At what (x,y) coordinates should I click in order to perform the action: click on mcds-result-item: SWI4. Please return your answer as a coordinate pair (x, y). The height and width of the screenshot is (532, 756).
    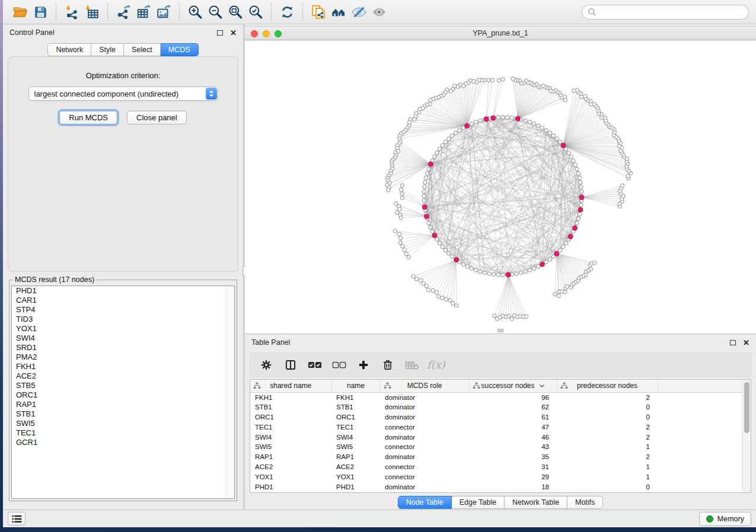
    Looking at the image, I should click on (123, 338).